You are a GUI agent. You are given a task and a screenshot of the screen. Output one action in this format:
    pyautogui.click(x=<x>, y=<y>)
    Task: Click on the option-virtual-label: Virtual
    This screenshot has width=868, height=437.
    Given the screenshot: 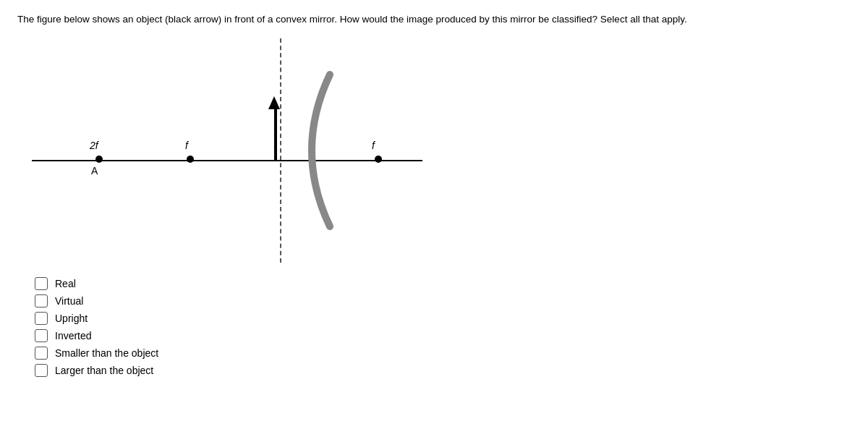 What is the action you would take?
    pyautogui.click(x=69, y=301)
    